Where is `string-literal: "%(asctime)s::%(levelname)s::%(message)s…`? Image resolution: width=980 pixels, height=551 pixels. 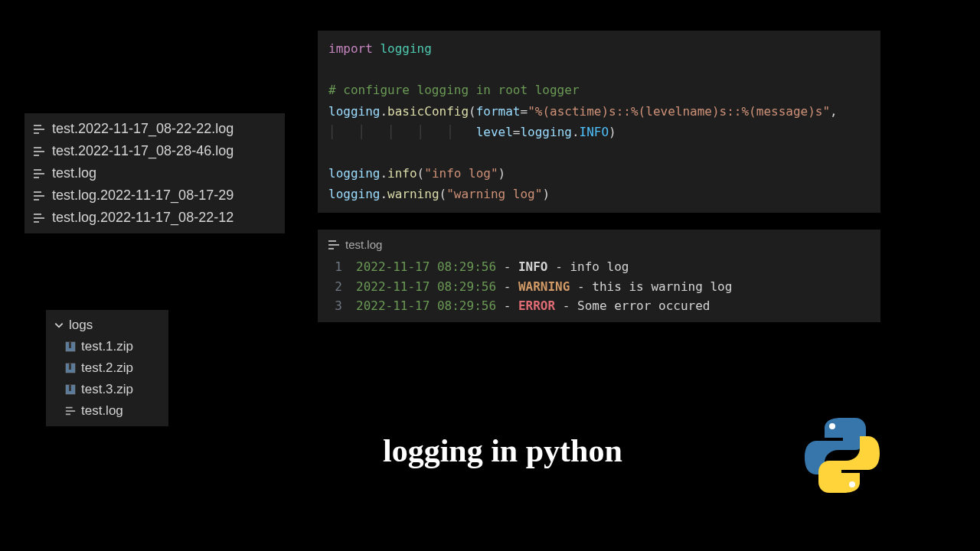
string-literal: "%(asctime)s::%(levelname)s::%(message)s… is located at coordinates (678, 112).